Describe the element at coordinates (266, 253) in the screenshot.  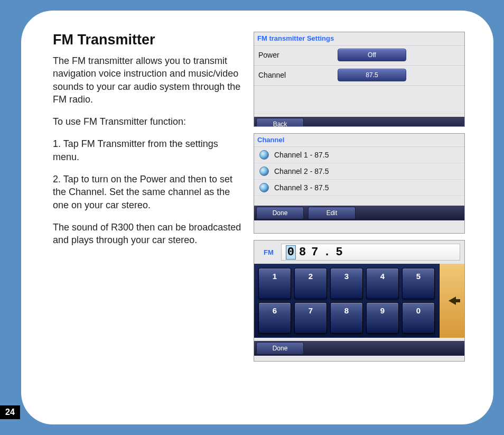
I see `fm-label: FM` at that location.